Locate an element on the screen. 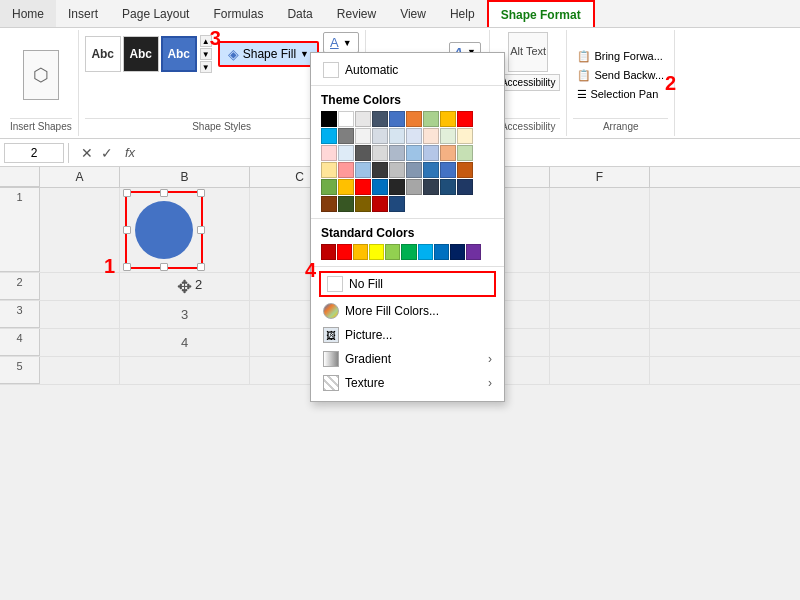 The width and height of the screenshot is (800, 600). cell-f1 is located at coordinates (600, 230).